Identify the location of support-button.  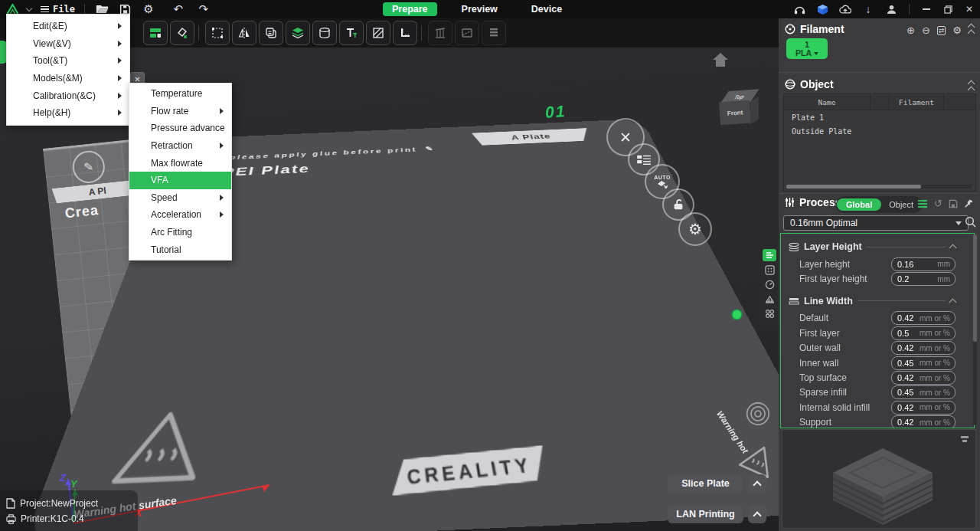
(440, 33).